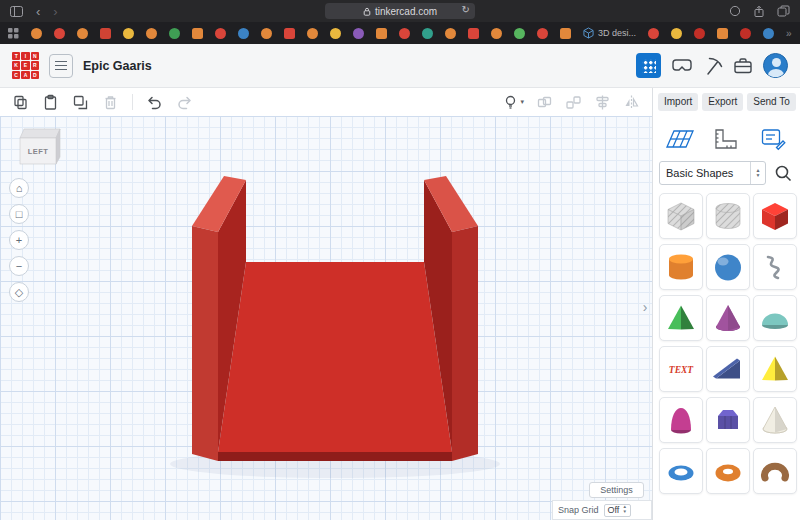 The width and height of the screenshot is (800, 520). Describe the element at coordinates (544, 102) in the screenshot. I see `group-icon` at that location.